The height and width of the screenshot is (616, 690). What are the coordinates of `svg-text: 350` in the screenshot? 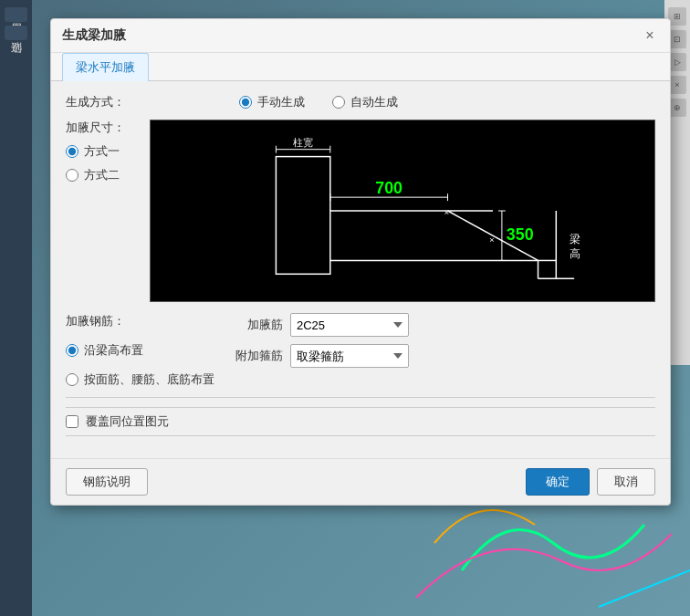 It's located at (520, 235).